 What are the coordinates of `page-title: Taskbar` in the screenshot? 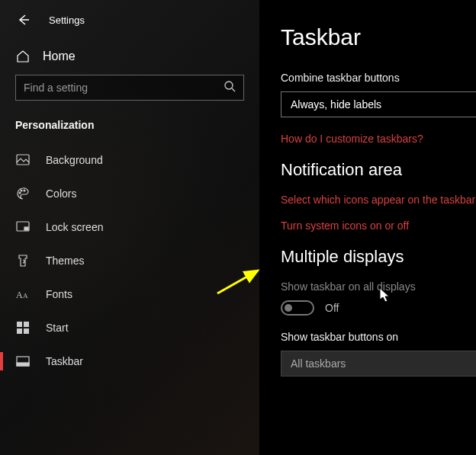 It's located at (378, 37).